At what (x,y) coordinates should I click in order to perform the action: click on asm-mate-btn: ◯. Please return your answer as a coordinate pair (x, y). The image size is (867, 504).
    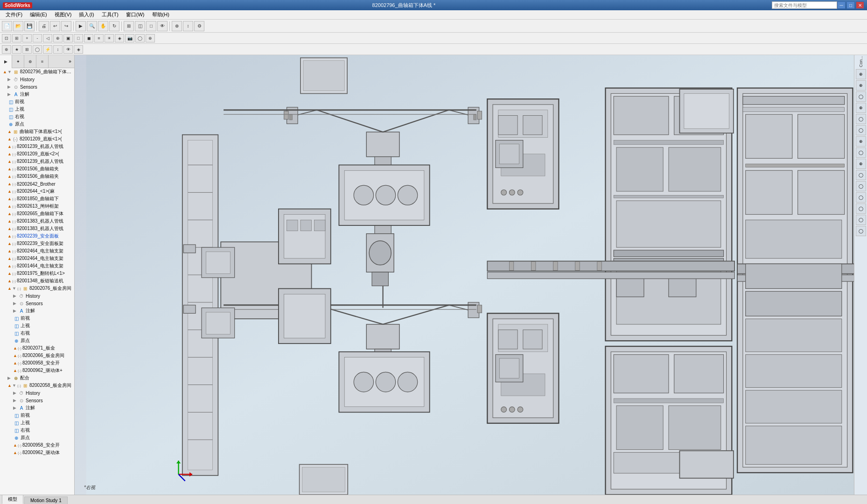
    Looking at the image, I should click on (37, 49).